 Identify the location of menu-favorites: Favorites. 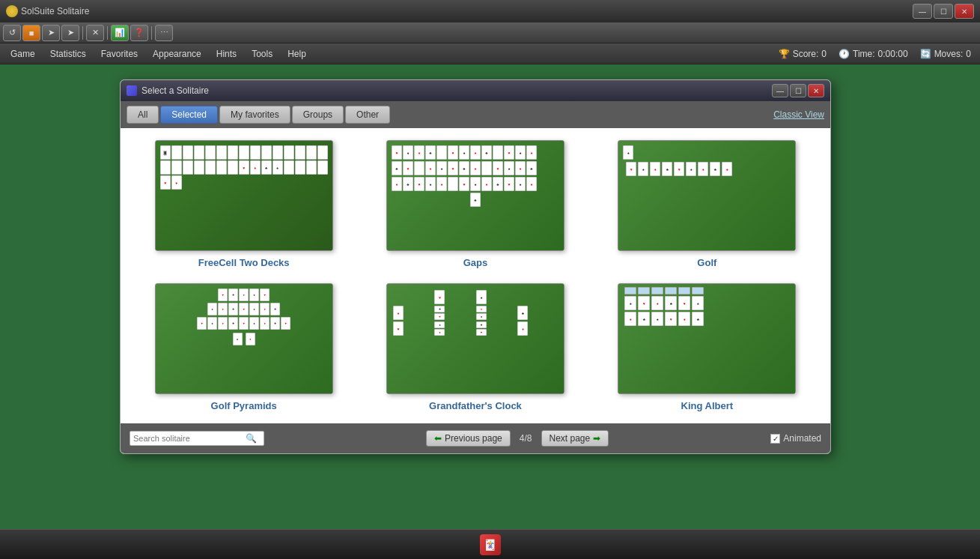
(120, 54).